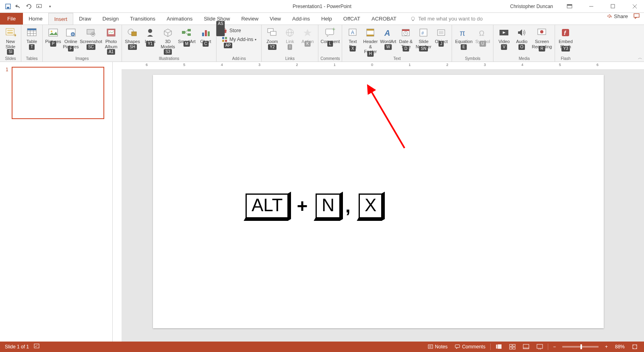 The width and height of the screenshot is (644, 352). I want to click on save-icon, so click(8, 6).